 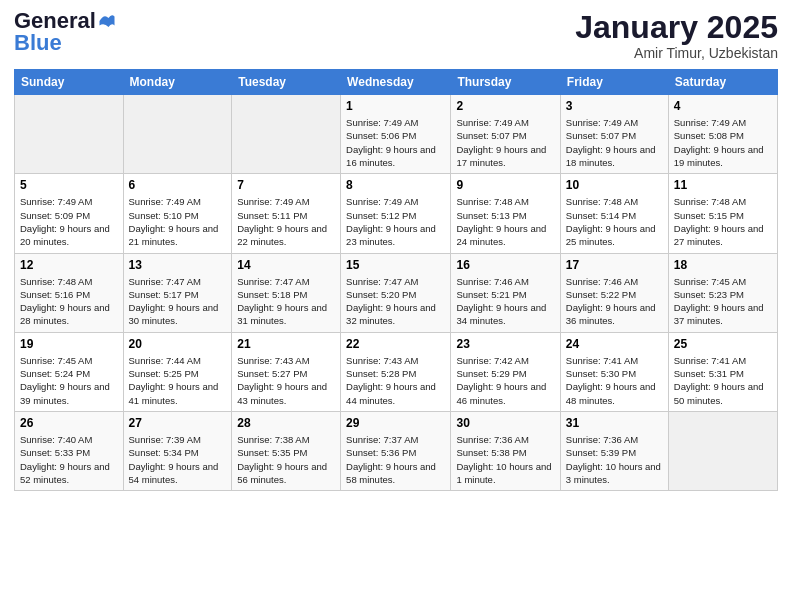 What do you see at coordinates (70, 450) in the screenshot?
I see `calendar-cell: 26Sunrise: 7:40 AM Sunset: 5:33 PM Dayli…` at bounding box center [70, 450].